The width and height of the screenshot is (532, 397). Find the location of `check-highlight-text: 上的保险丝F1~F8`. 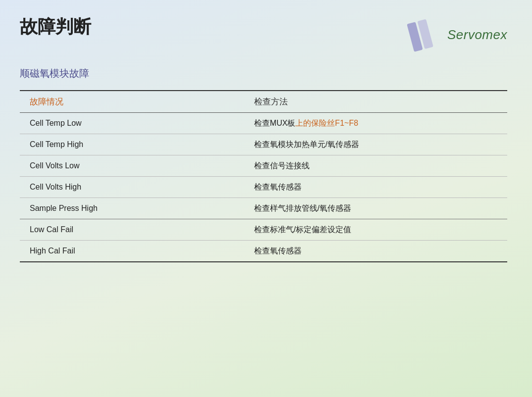

check-highlight-text: 上的保险丝F1~F8 is located at coordinates (327, 123).